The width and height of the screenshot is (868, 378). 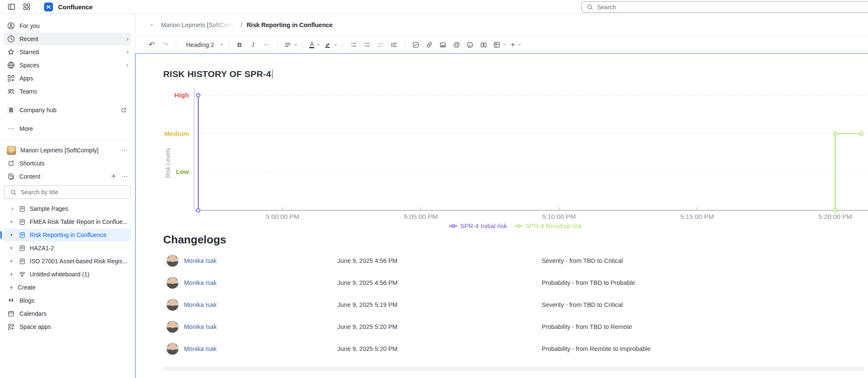 I want to click on tree-item-sample-pages: Sample Pages, so click(x=67, y=209).